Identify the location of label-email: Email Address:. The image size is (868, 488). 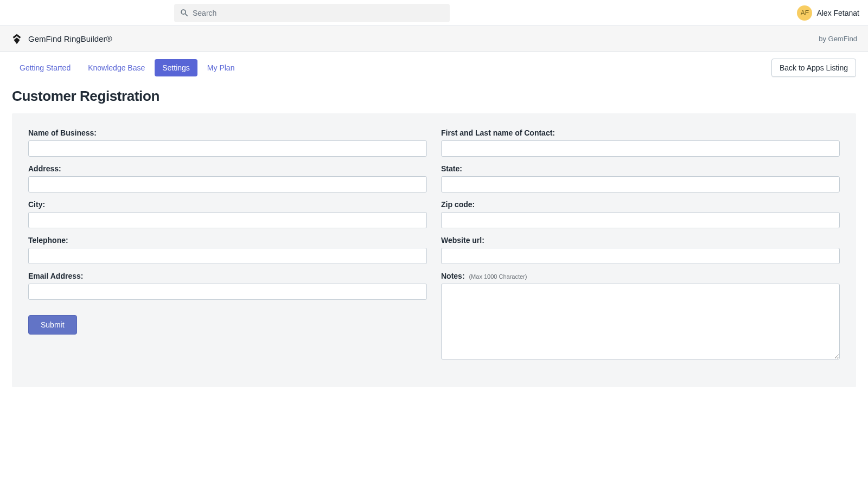
(228, 276).